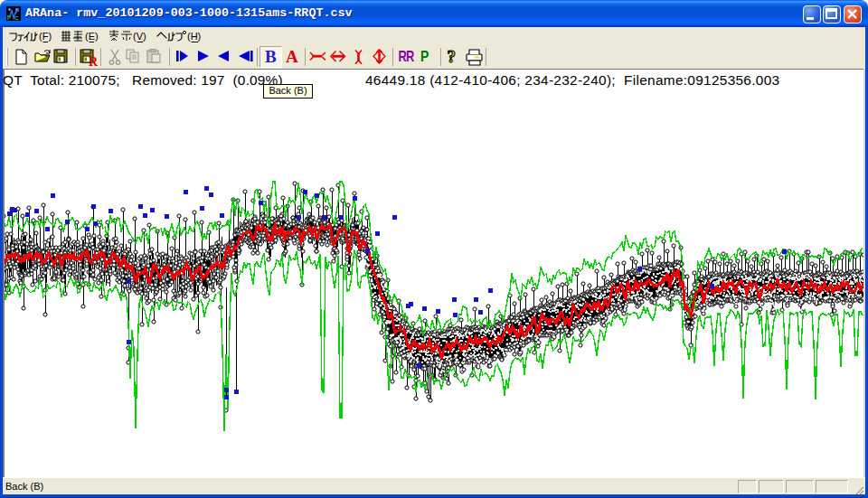 The width and height of the screenshot is (868, 498). What do you see at coordinates (139, 36) in the screenshot?
I see `svg-text: (V)` at bounding box center [139, 36].